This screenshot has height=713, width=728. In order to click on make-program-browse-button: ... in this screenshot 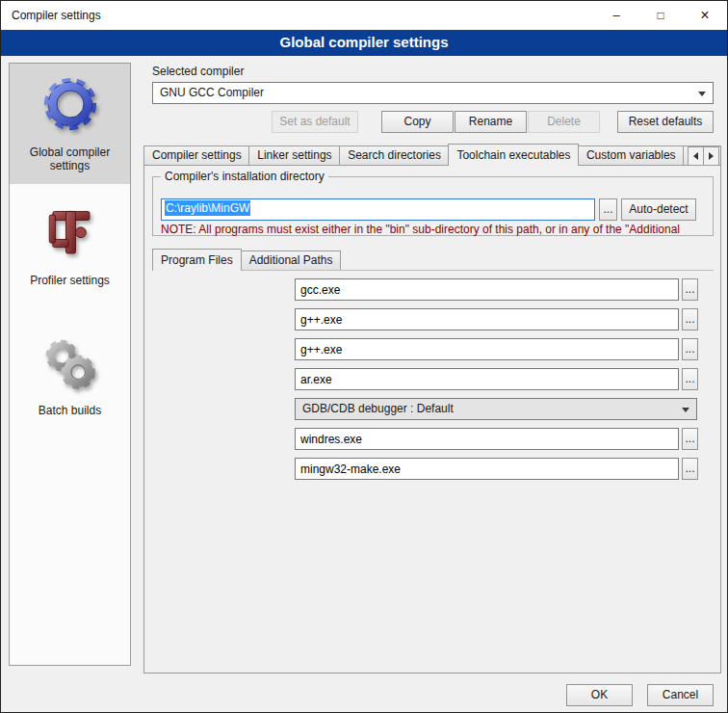, I will do `click(689, 468)`.